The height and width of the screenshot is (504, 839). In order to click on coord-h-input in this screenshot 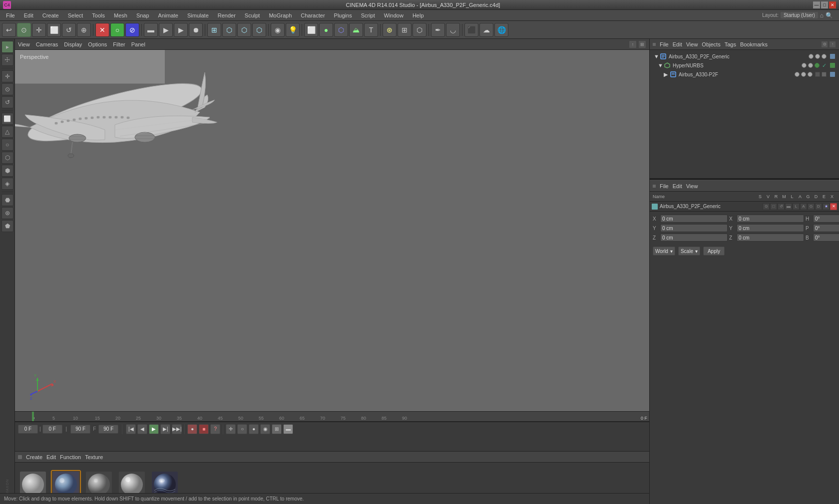, I will do `click(826, 219)`.